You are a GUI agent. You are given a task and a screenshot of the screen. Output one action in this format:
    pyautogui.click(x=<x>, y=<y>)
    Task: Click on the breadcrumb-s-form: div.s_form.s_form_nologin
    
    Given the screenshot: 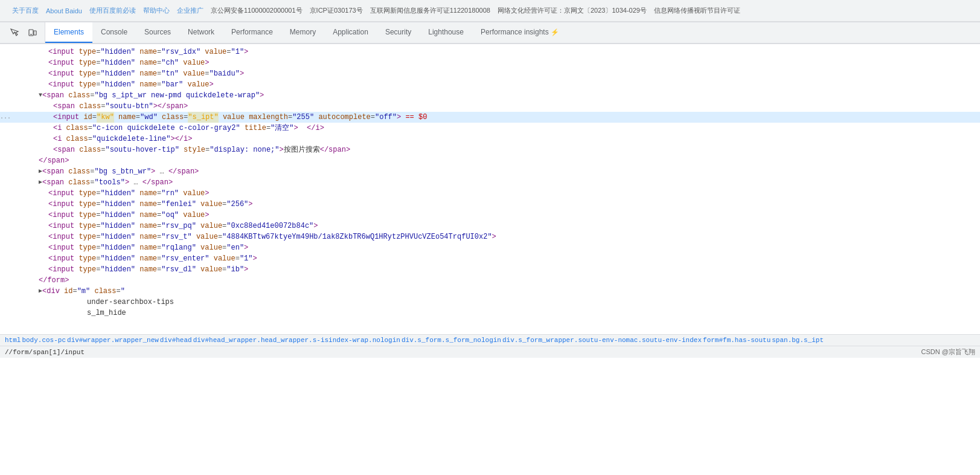 What is the action you would take?
    pyautogui.click(x=452, y=340)
    